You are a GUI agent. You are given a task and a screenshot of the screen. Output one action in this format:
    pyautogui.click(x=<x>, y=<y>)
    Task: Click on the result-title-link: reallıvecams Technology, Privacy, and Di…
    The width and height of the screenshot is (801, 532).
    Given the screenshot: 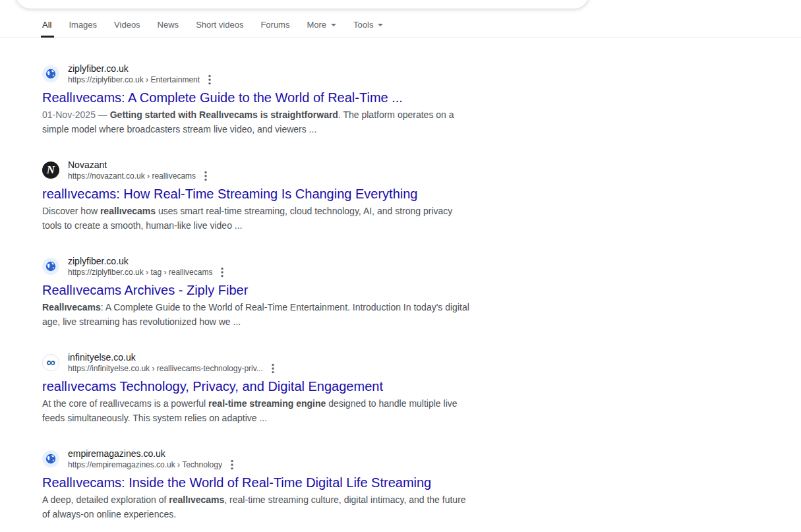 What is the action you would take?
    pyautogui.click(x=260, y=386)
    